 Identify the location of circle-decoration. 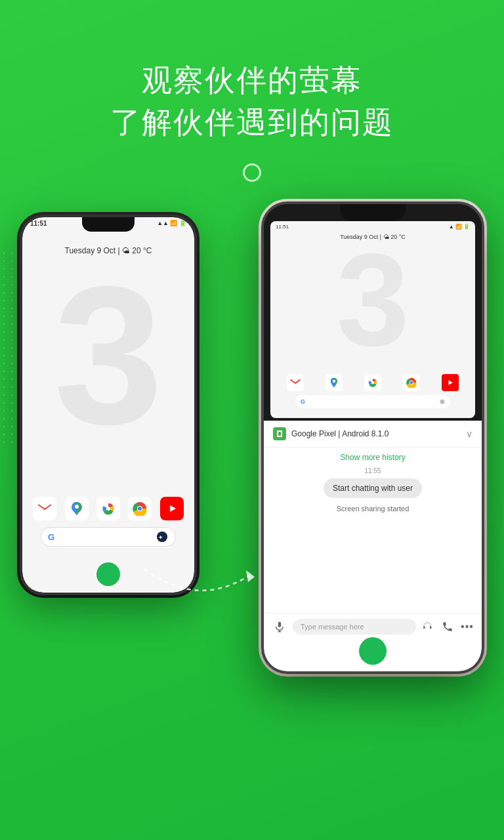
(252, 173).